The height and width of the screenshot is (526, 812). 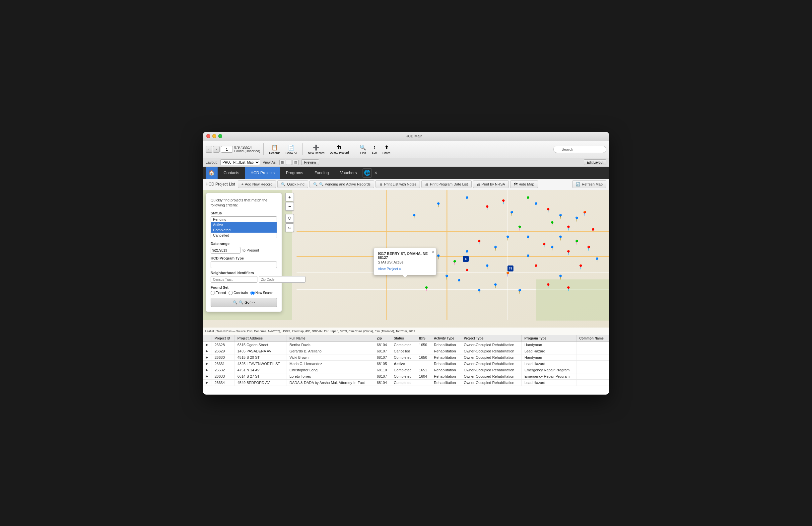 What do you see at coordinates (231, 293) in the screenshot?
I see `constrain-radio` at bounding box center [231, 293].